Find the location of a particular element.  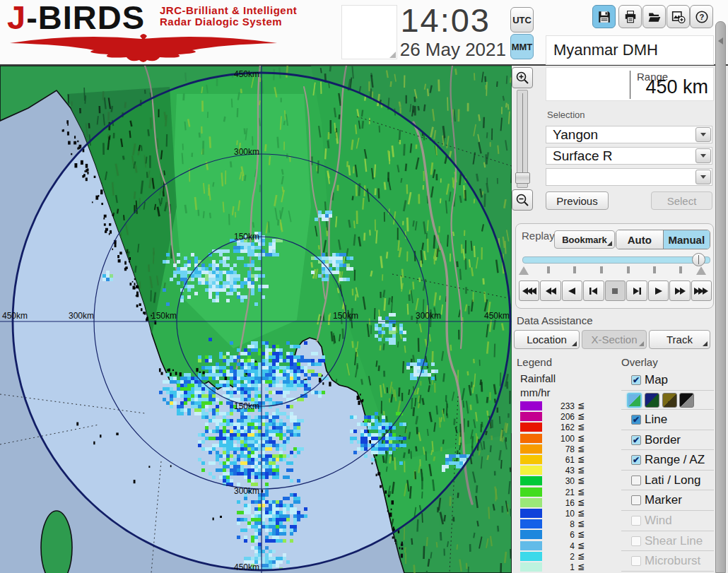

station-name: Myanmar DMH is located at coordinates (606, 50).